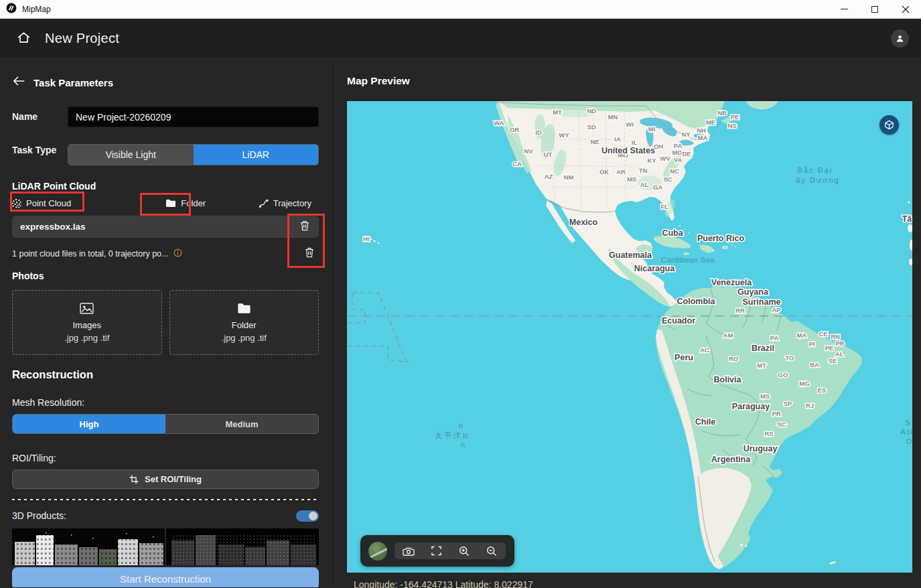 The width and height of the screenshot is (921, 588). Describe the element at coordinates (652, 129) in the screenshot. I see `svg-text: MI` at that location.